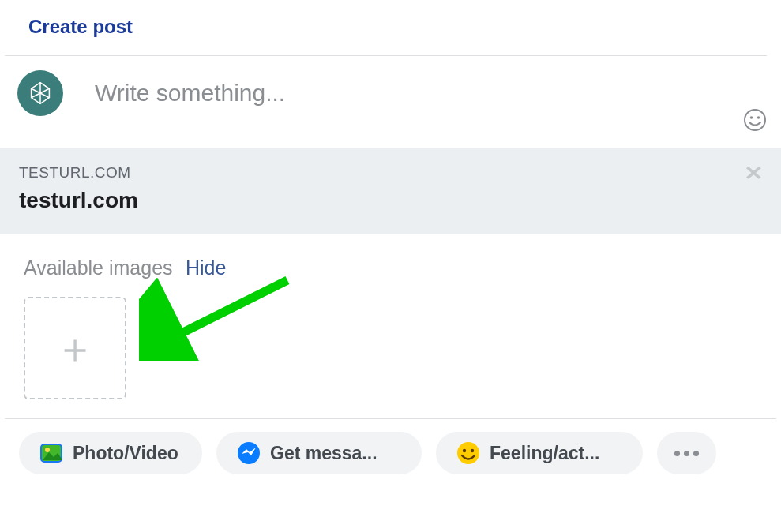 Image resolution: width=781 pixels, height=532 pixels. I want to click on get-messages-button: Get messa..., so click(319, 453).